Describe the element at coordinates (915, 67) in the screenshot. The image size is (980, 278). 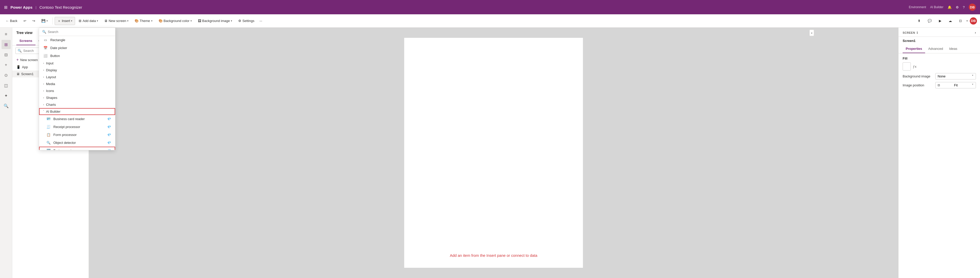
I see `fill-formula-button: ƒx` at that location.